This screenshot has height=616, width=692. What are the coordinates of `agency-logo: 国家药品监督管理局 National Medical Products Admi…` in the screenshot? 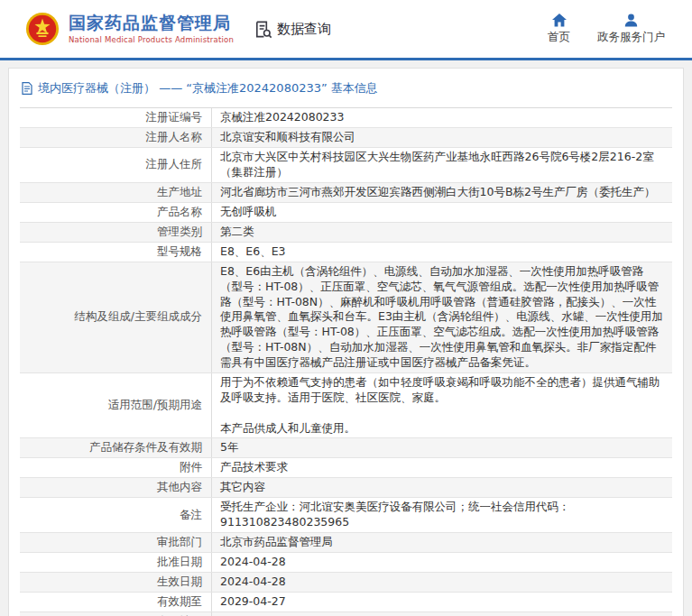 It's located at (130, 29).